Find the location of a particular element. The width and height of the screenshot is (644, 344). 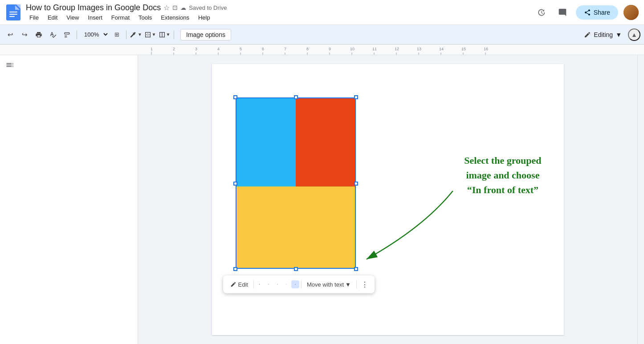

toolbar: ↩ ↪ 100% 75% 125% 150% ⊞ ▼ ▼ ▼ Image opt… is located at coordinates (322, 35).